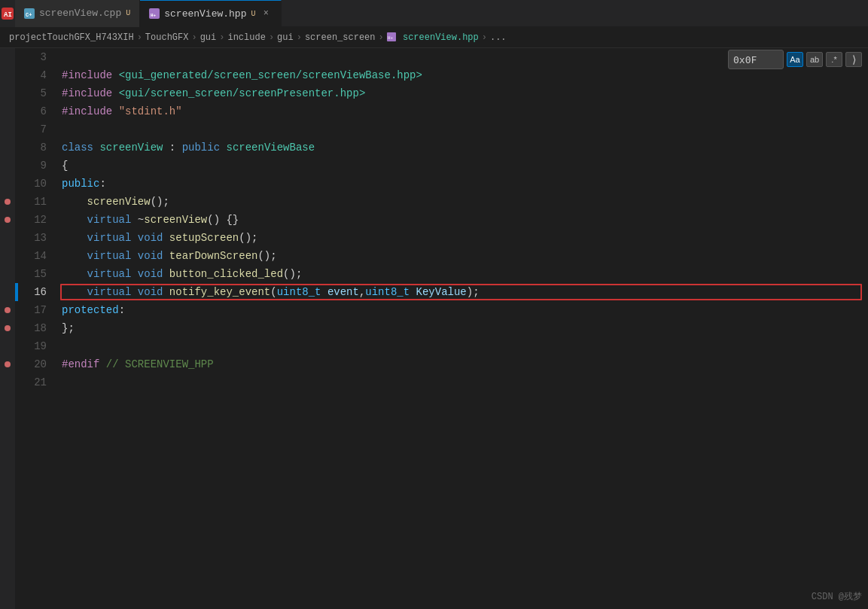 The image size is (868, 609). Describe the element at coordinates (8, 256) in the screenshot. I see `marker-line14` at that location.